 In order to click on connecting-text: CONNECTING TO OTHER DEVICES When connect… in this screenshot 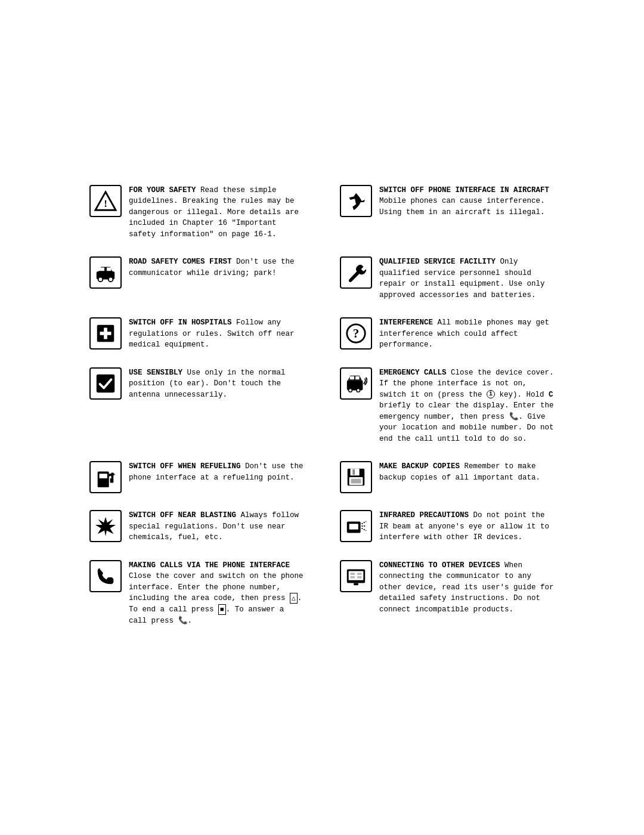, I will do `click(467, 588)`.